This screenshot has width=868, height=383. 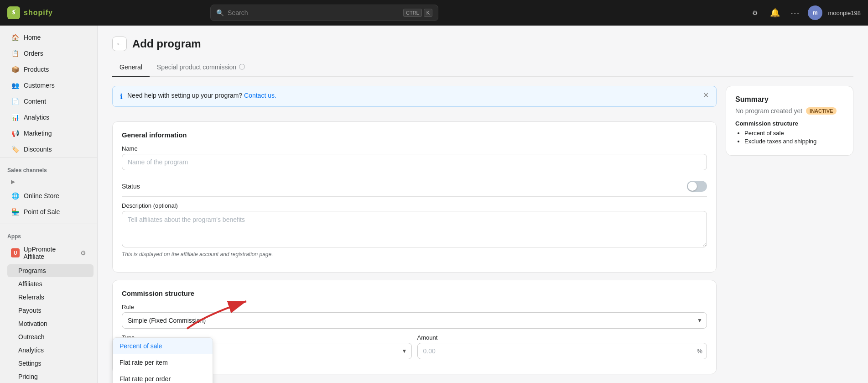 I want to click on more-options-button: ···, so click(x=795, y=13).